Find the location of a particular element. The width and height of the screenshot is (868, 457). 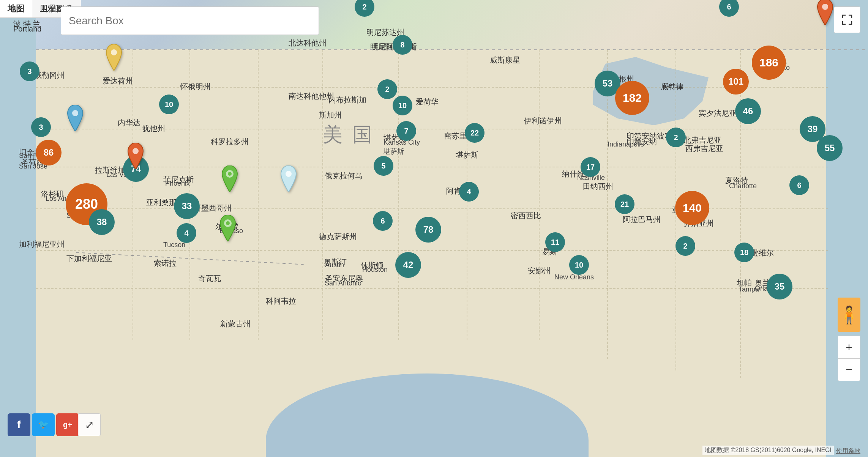

twitter-button: 🐦 is located at coordinates (43, 425).